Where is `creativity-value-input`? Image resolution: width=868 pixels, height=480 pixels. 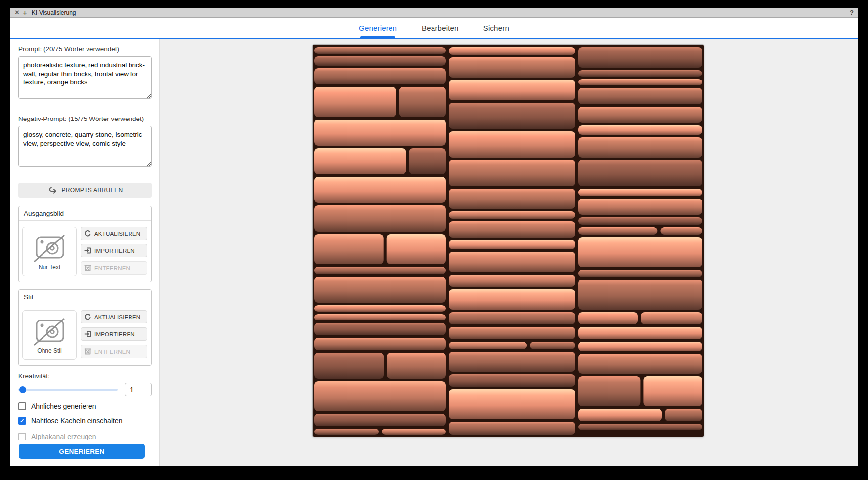 creativity-value-input is located at coordinates (138, 389).